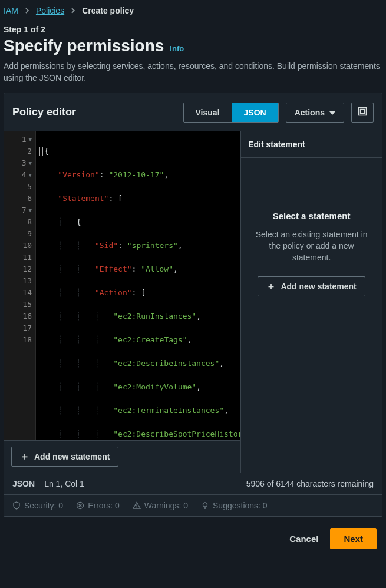 The width and height of the screenshot is (386, 588). Describe the element at coordinates (310, 113) in the screenshot. I see `actions-label: Actions` at that location.